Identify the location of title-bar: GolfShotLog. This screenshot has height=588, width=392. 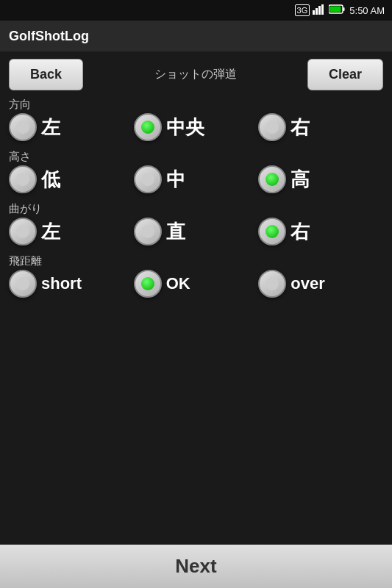
(196, 36).